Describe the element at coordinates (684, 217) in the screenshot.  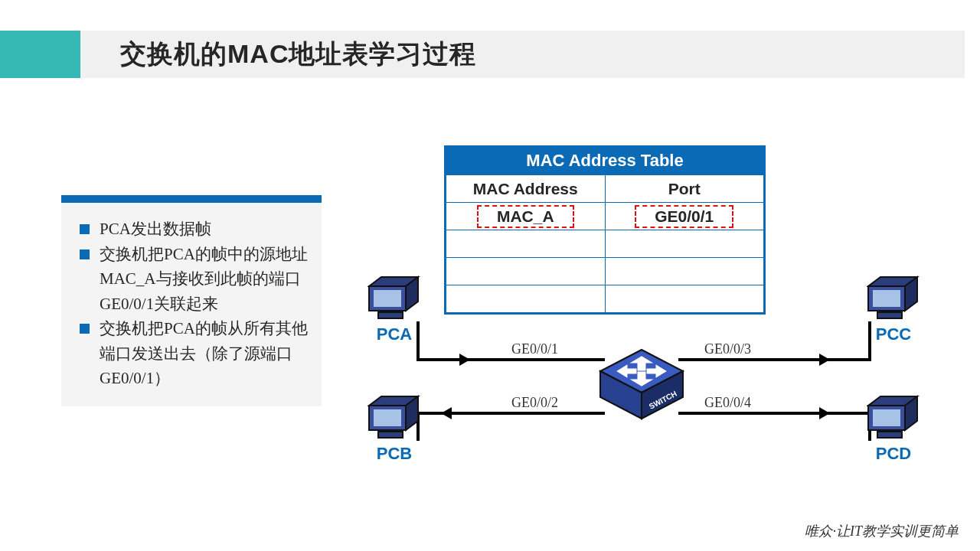
I see `port-cell: GE0/0/1` at that location.